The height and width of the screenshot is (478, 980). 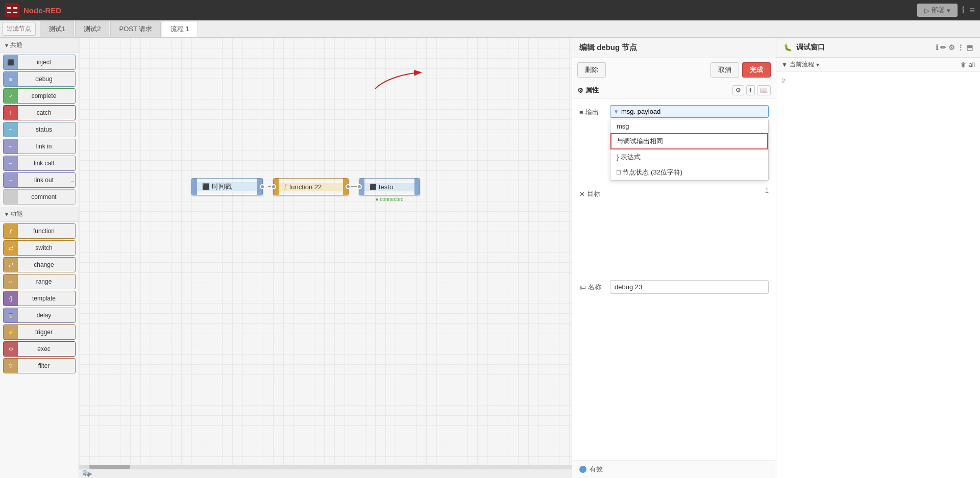 What do you see at coordinates (689, 143) in the screenshot?
I see `output-control: ▾ msg. payload msg 与调试输出相同 } 表达式 □ 节点状态 …` at bounding box center [689, 143].